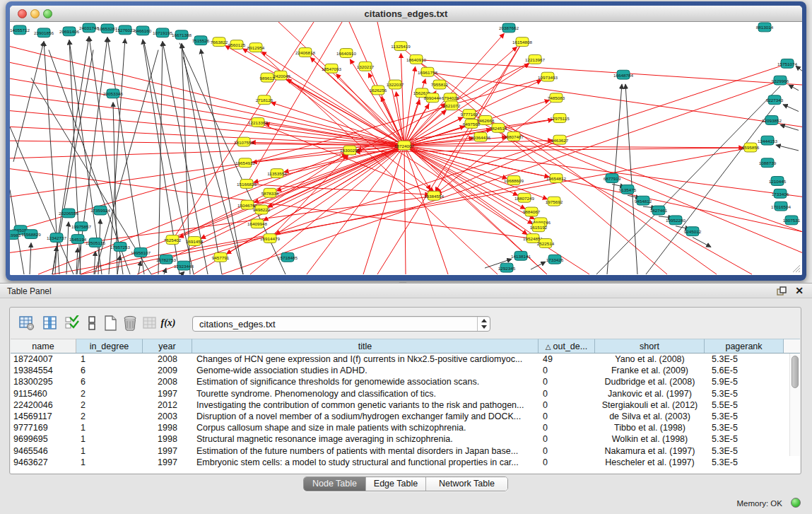  I want to click on canvas-resize-grip, so click(796, 269).